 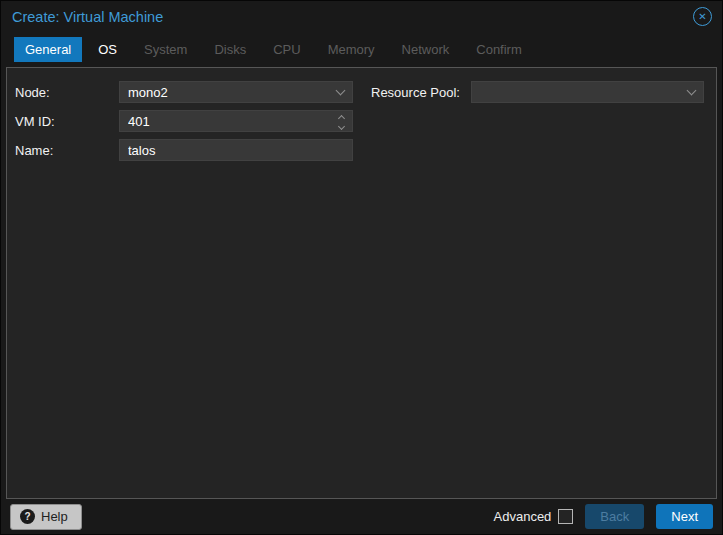 What do you see at coordinates (342, 121) in the screenshot?
I see `spinner-icons` at bounding box center [342, 121].